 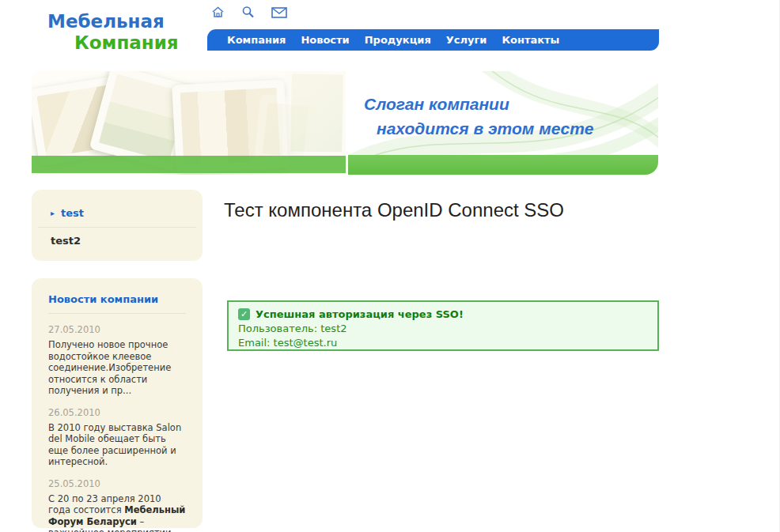 What do you see at coordinates (117, 240) in the screenshot?
I see `sidebar-item-test2: test2` at bounding box center [117, 240].